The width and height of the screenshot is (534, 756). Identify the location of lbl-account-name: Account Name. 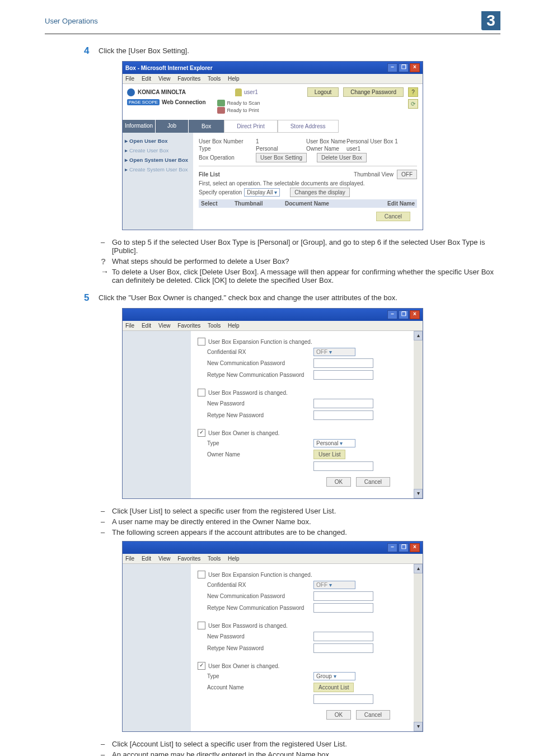
(260, 688).